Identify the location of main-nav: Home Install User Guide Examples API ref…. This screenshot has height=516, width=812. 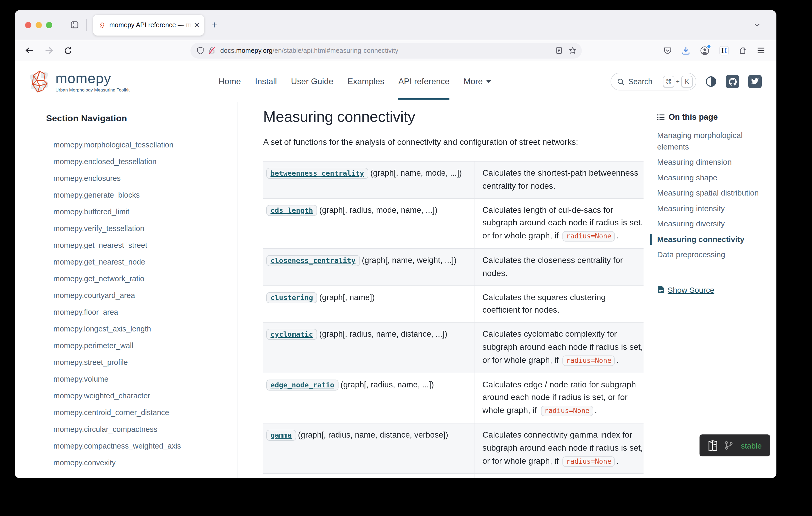
(355, 82).